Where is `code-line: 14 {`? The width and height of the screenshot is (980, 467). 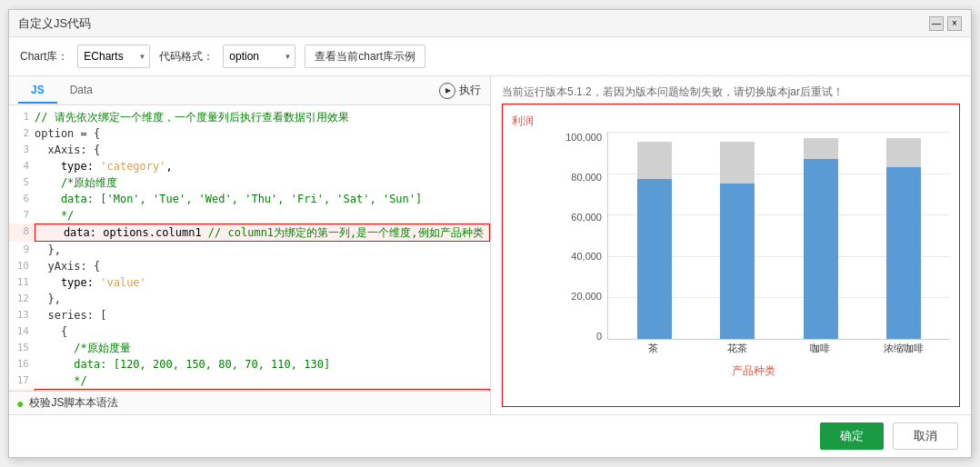 code-line: 14 { is located at coordinates (249, 332).